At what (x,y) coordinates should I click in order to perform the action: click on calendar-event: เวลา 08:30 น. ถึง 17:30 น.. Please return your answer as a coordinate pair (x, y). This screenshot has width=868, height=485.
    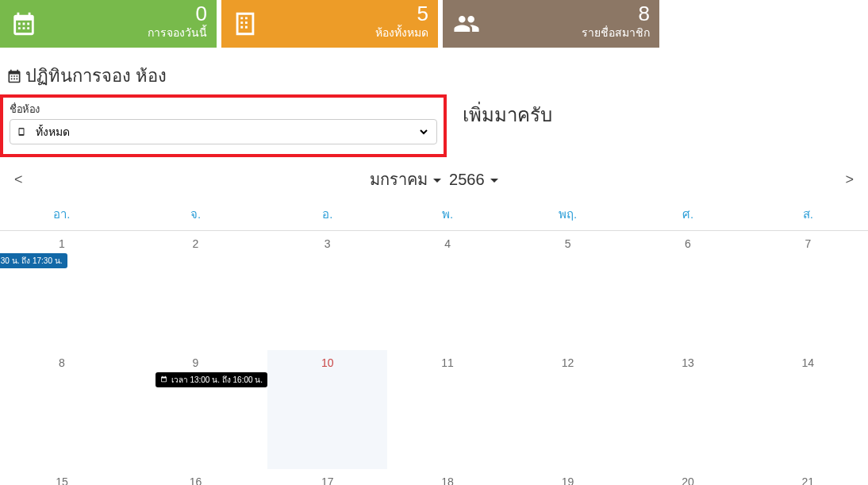
    Looking at the image, I should click on (33, 260).